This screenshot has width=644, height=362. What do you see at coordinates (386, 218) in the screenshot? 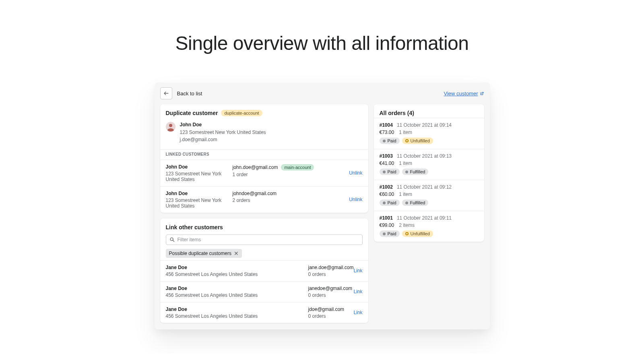
I see `order-id: #1001` at bounding box center [386, 218].